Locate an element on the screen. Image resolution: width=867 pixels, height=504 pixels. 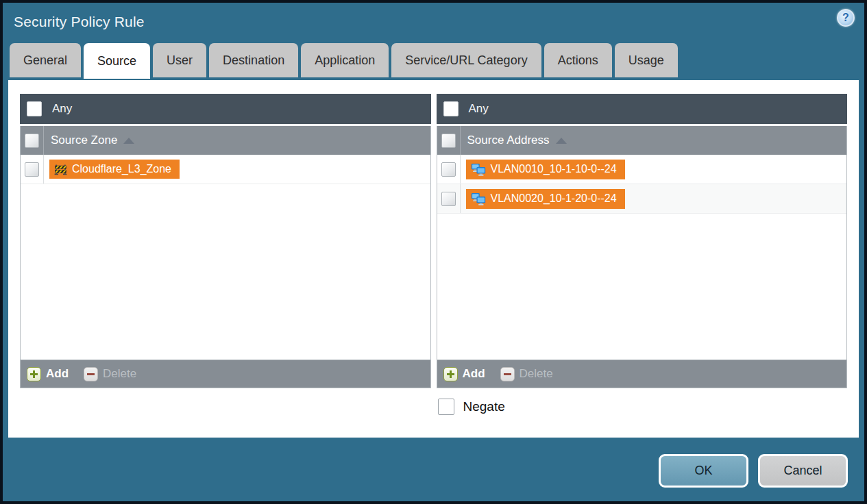
tab-source: Source is located at coordinates (117, 61).